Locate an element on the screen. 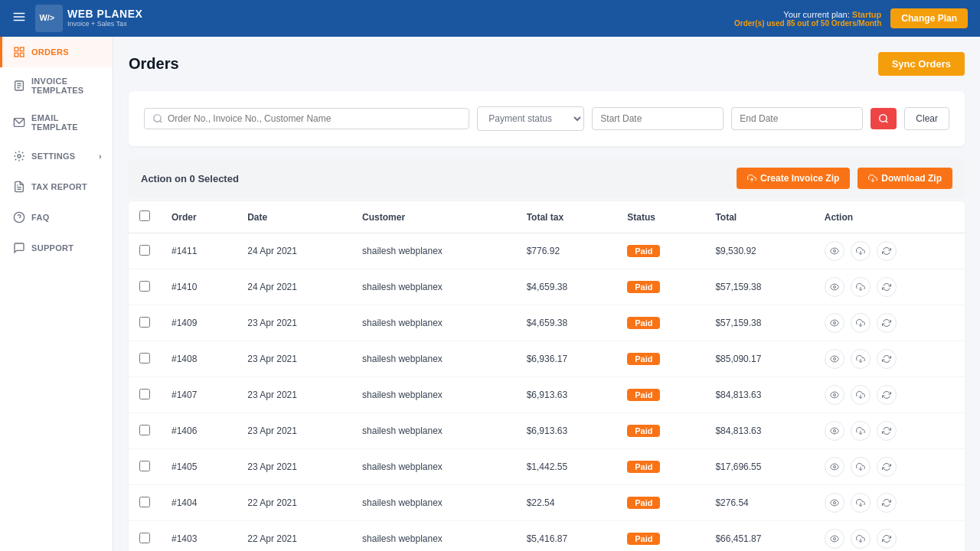 The height and width of the screenshot is (551, 980). sidebar-label-orders: ORDERS is located at coordinates (51, 52).